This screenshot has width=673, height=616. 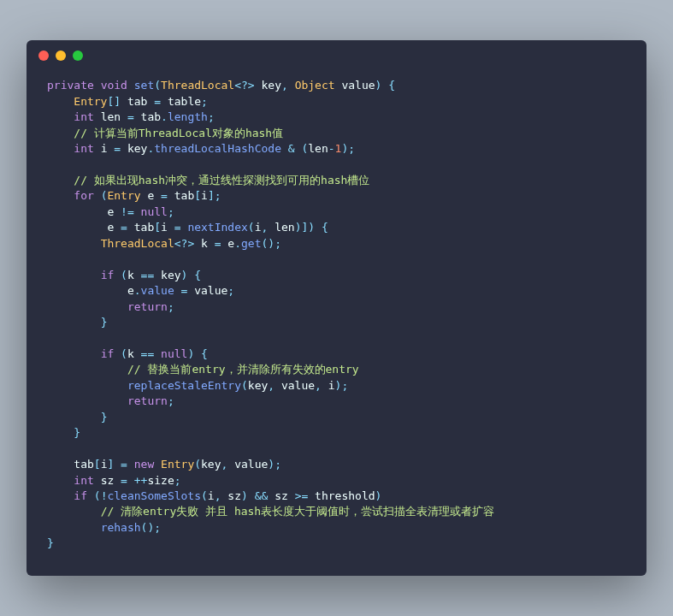 I want to click on code-line: if (!cleanSomeSlots(i, sz) && sz >= thre…, so click(x=337, y=496).